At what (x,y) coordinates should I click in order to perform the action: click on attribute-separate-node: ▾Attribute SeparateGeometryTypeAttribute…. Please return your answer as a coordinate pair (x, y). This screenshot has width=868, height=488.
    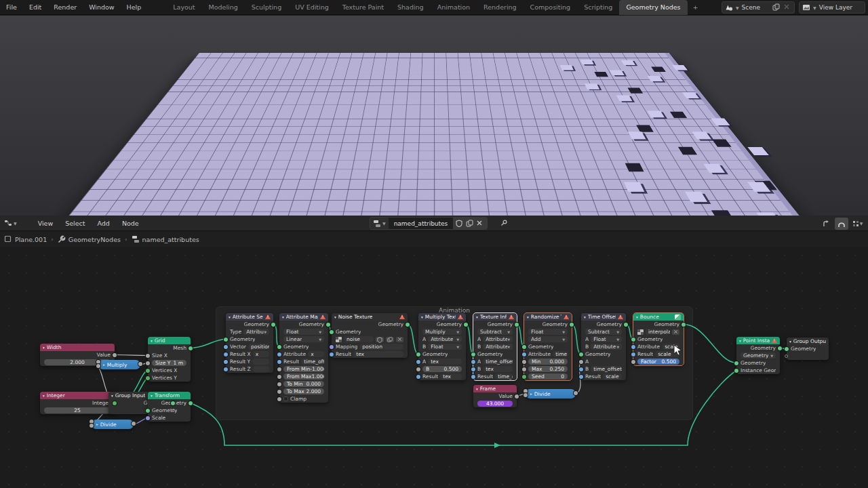
    Looking at the image, I should click on (250, 343).